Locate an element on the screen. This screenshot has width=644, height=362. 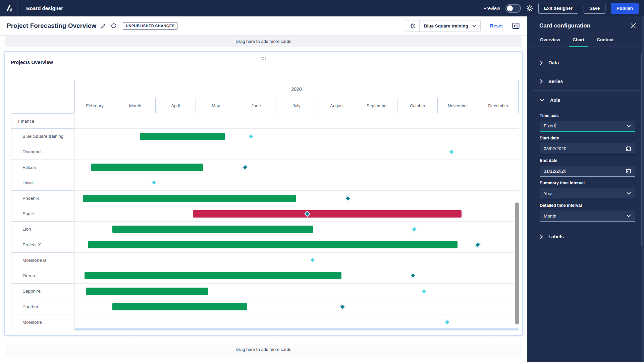
gantt-row: Milestone is located at coordinates (265, 322).